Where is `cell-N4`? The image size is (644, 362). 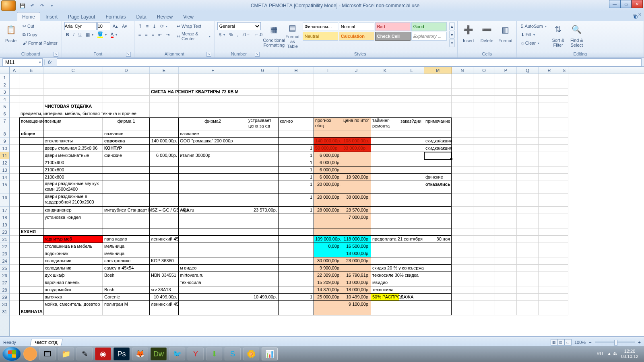
cell-N4 is located at coordinates (462, 99).